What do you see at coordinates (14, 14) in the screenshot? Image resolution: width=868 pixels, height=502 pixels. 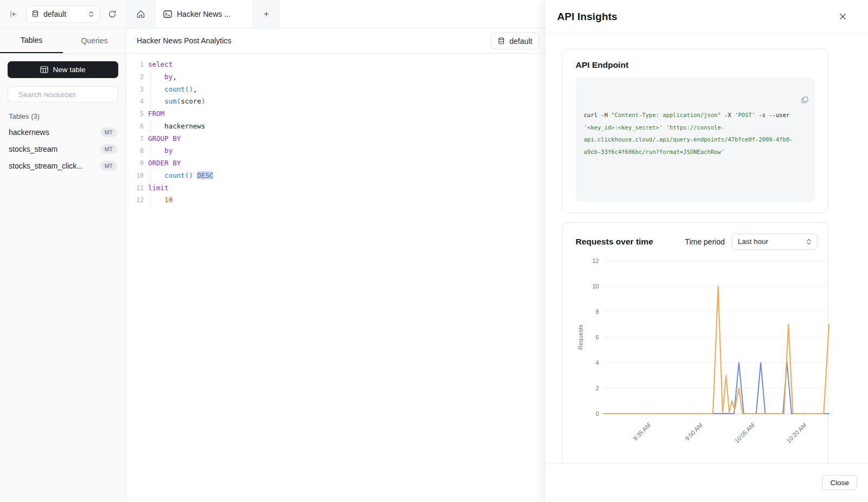 I see `arrow-to-line-left-icon` at bounding box center [14, 14].